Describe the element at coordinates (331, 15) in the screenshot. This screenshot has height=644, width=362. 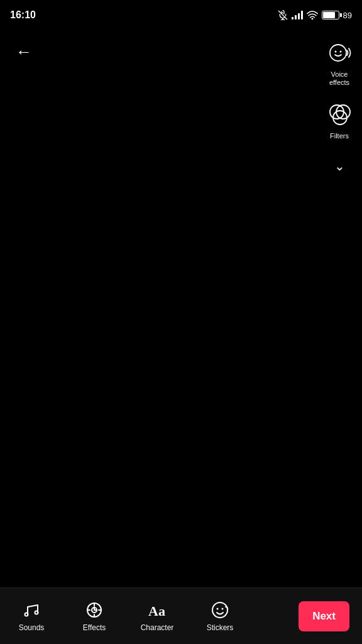
I see `battery-icon` at that location.